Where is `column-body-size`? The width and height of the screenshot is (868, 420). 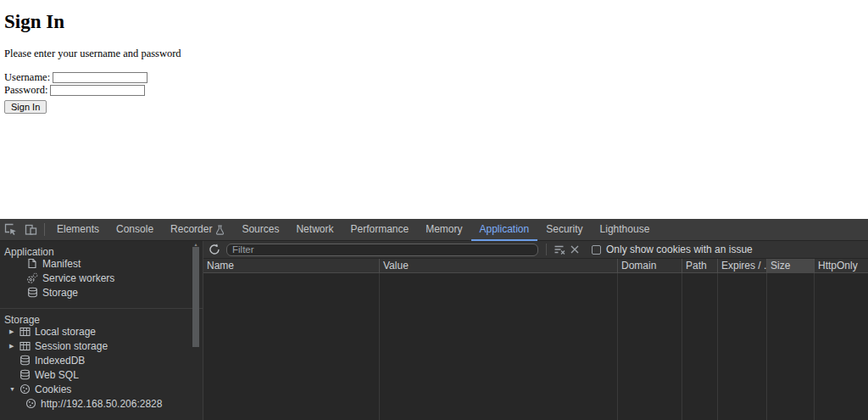 column-body-size is located at coordinates (791, 346).